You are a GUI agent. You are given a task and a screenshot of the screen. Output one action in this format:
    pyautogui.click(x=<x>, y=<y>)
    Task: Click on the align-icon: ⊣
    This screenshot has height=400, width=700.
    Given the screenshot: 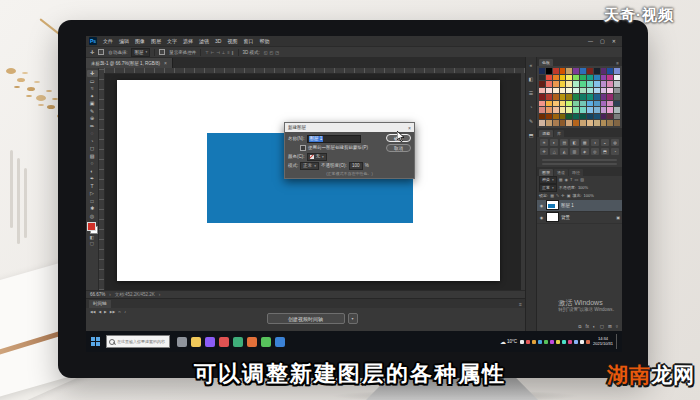 What is the action you would take?
    pyautogui.click(x=218, y=52)
    